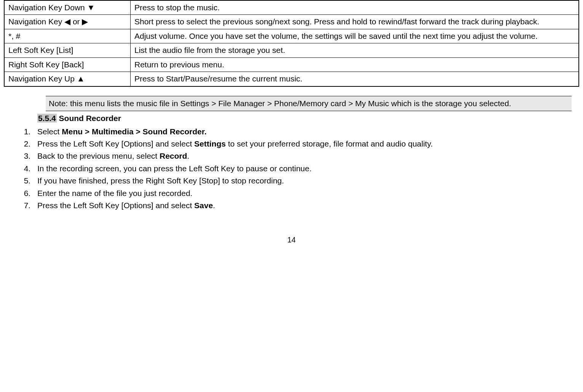  What do you see at coordinates (355, 8) in the screenshot?
I see `desc-cell: Press to stop the music.` at bounding box center [355, 8].